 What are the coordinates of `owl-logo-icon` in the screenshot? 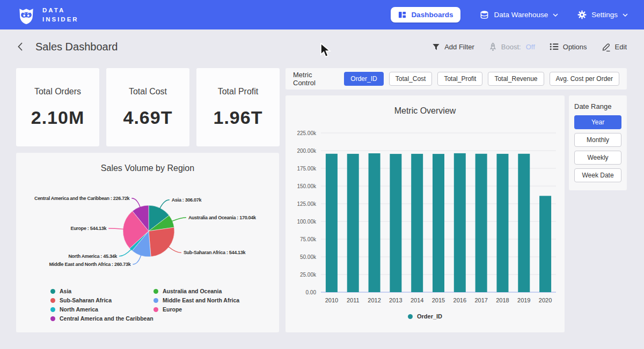 It's located at (26, 15).